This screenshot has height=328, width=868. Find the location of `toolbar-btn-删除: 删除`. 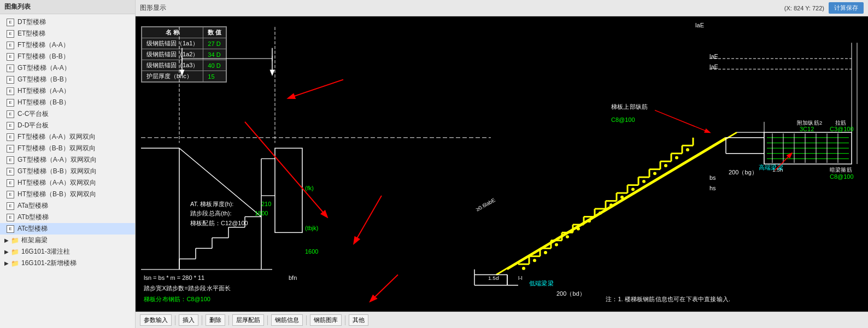

toolbar-btn-删除: 删除 is located at coordinates (215, 320).